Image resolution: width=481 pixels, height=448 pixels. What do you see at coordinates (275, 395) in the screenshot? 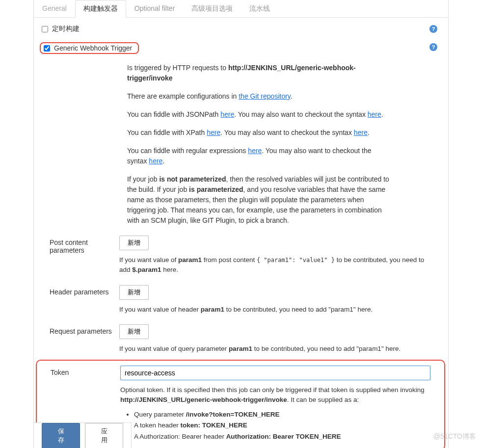
I see `token-hint: Optional token. If it is specified then …` at bounding box center [275, 395].